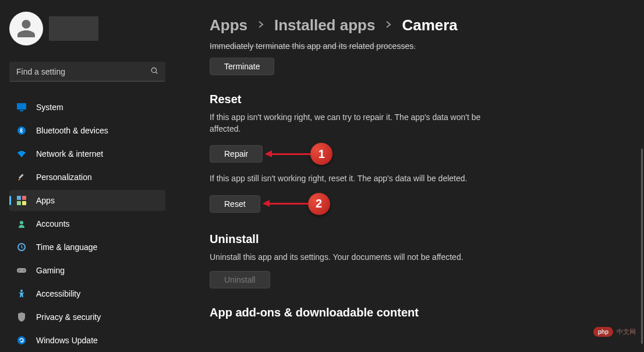 The height and width of the screenshot is (352, 644). What do you see at coordinates (22, 131) in the screenshot?
I see `bluetooth-icon` at bounding box center [22, 131].